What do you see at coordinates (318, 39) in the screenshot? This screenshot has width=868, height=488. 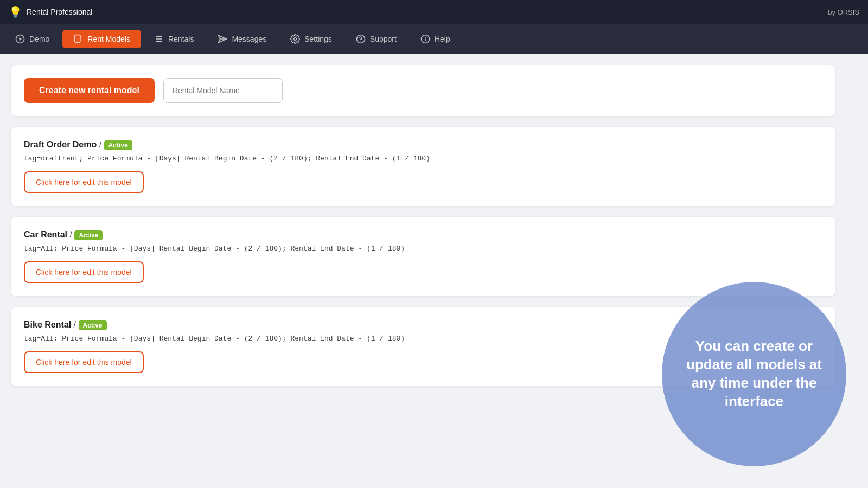 I see `nav-settings-label: Settings` at bounding box center [318, 39].